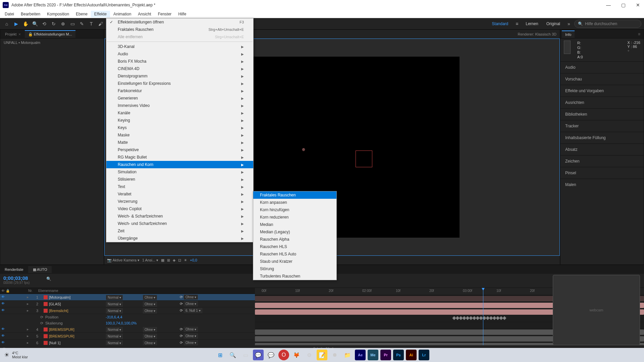  I want to click on text-tool-icon: T, so click(91, 24).